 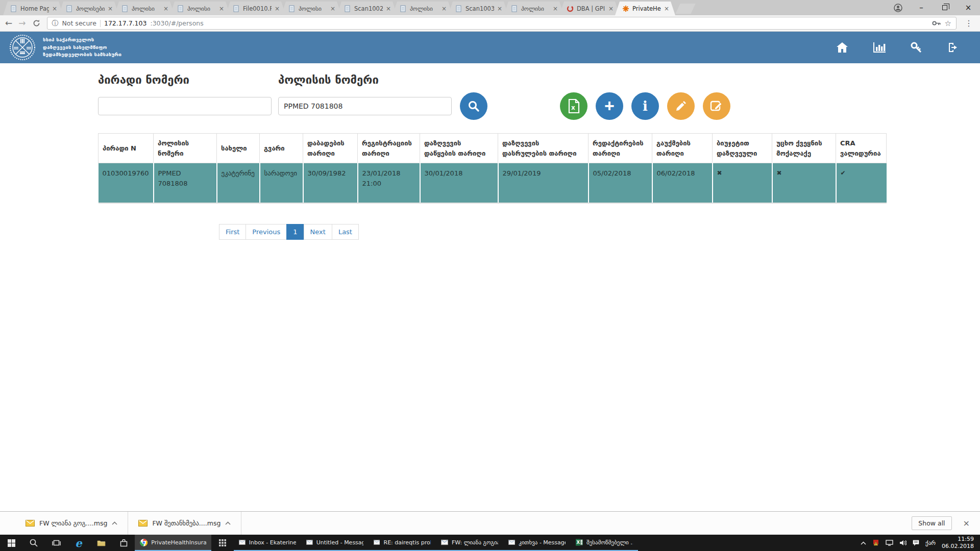 I want to click on forward-icon: →, so click(x=22, y=23).